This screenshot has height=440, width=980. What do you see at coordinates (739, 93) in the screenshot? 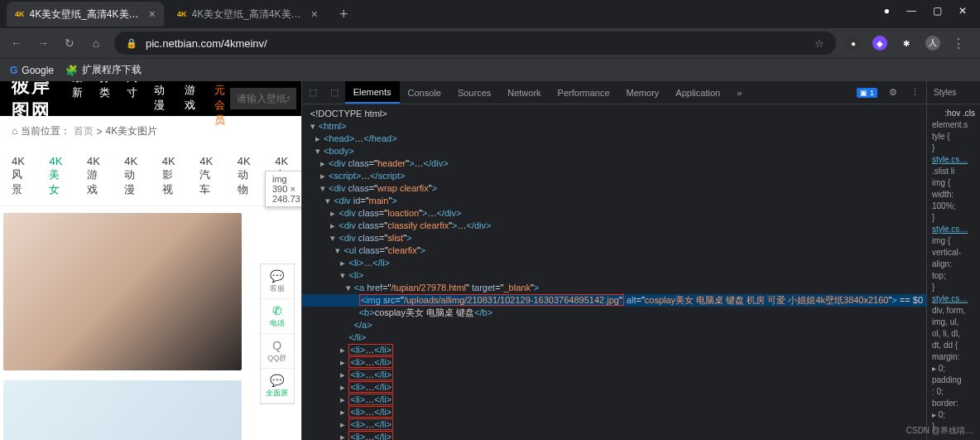
I see `tabs-overflow: »` at bounding box center [739, 93].